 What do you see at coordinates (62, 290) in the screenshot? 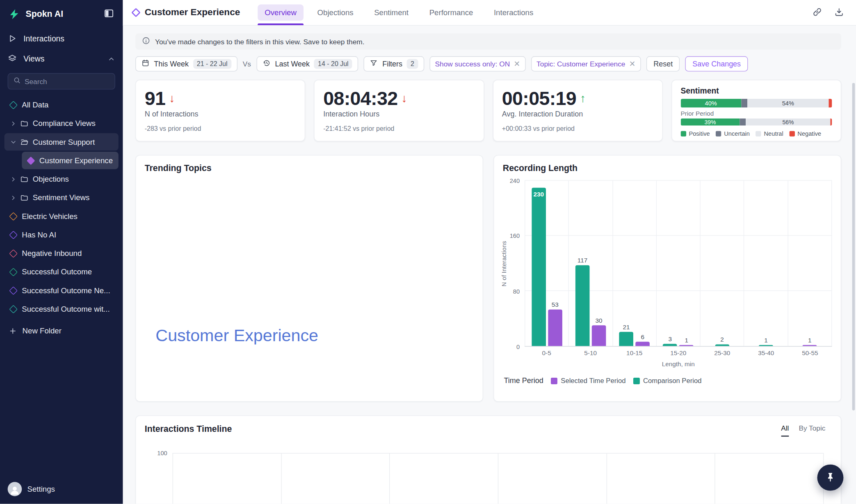
I see `tree-item-successful-outcome-ne: Successful Outcome Ne...` at bounding box center [62, 290].